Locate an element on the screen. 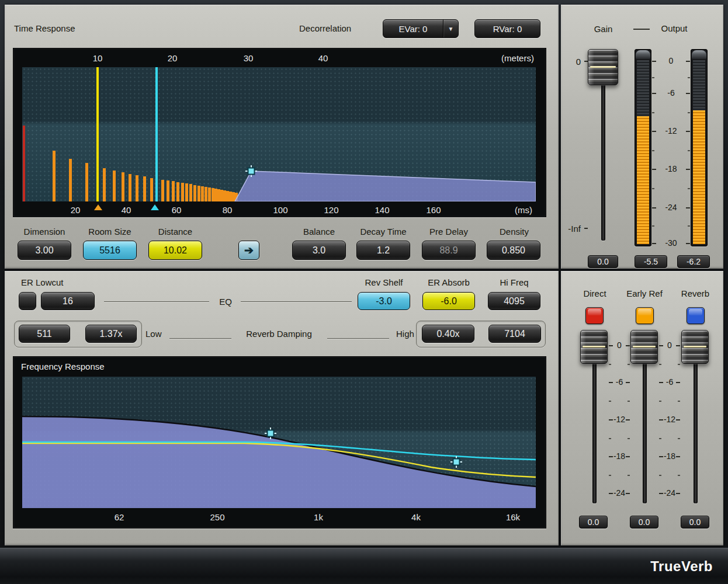 This screenshot has height=584, width=728. er-lowcut-enable-button is located at coordinates (27, 301).